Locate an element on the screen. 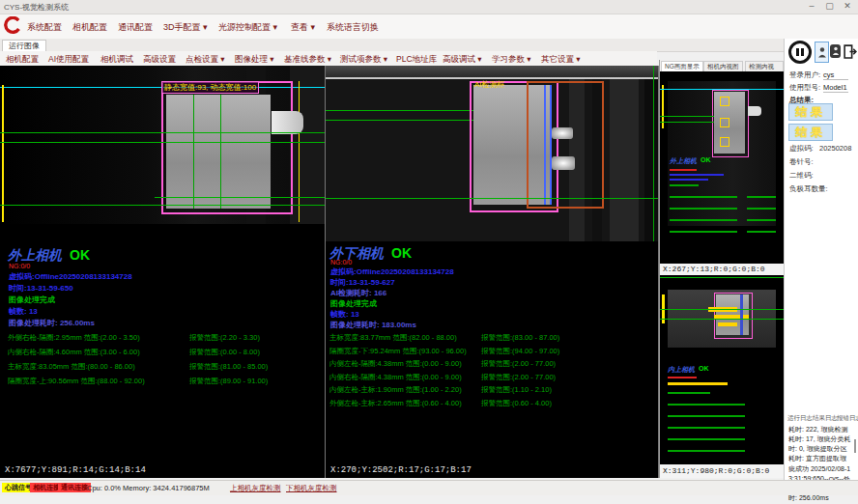 The image size is (858, 504). right-info-panel: 登录用户: cys 使用型号: Model1 总结果: 结果 结果 虚拟码: 2… is located at coordinates (821, 259).